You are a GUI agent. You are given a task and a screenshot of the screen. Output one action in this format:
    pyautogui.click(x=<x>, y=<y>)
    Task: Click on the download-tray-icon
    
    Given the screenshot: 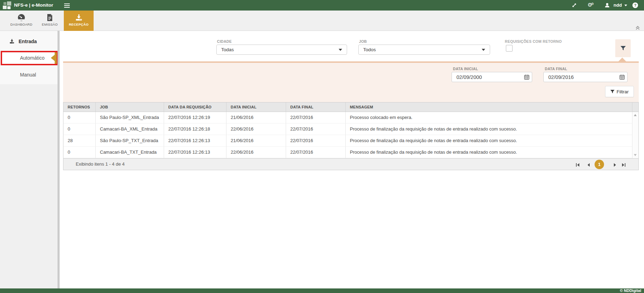 What is the action you would take?
    pyautogui.click(x=79, y=18)
    